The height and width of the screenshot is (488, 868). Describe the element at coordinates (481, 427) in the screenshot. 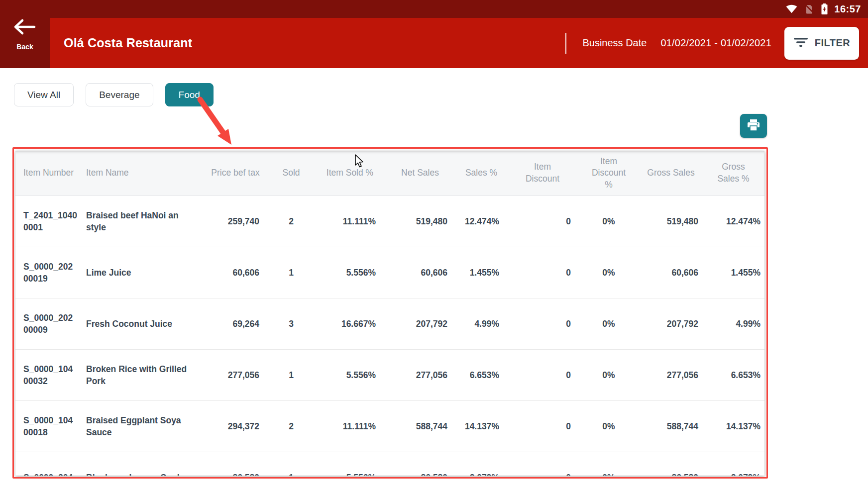

I see `cell-sales: 14.137%` at that location.